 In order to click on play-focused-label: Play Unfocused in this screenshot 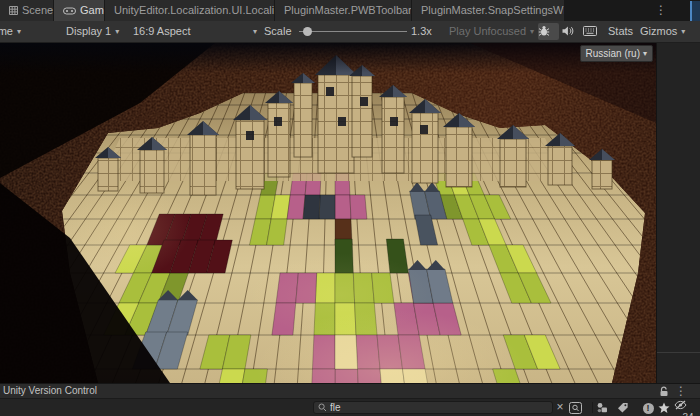, I will do `click(488, 31)`.